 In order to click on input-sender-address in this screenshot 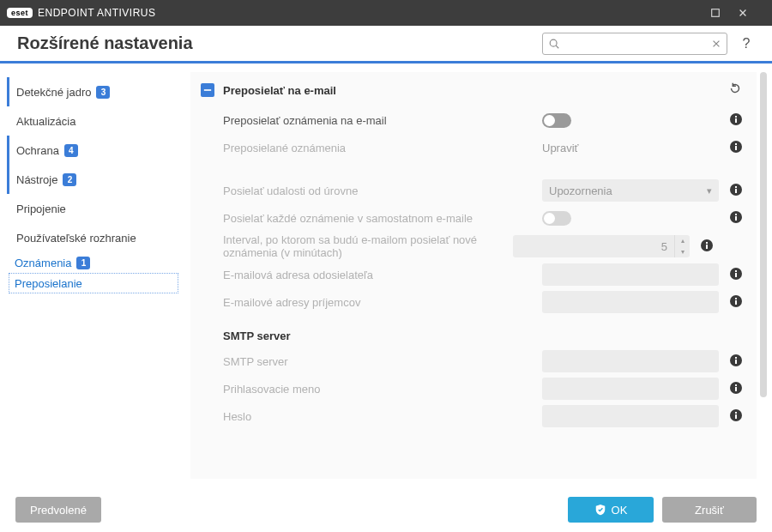, I will do `click(630, 275)`.